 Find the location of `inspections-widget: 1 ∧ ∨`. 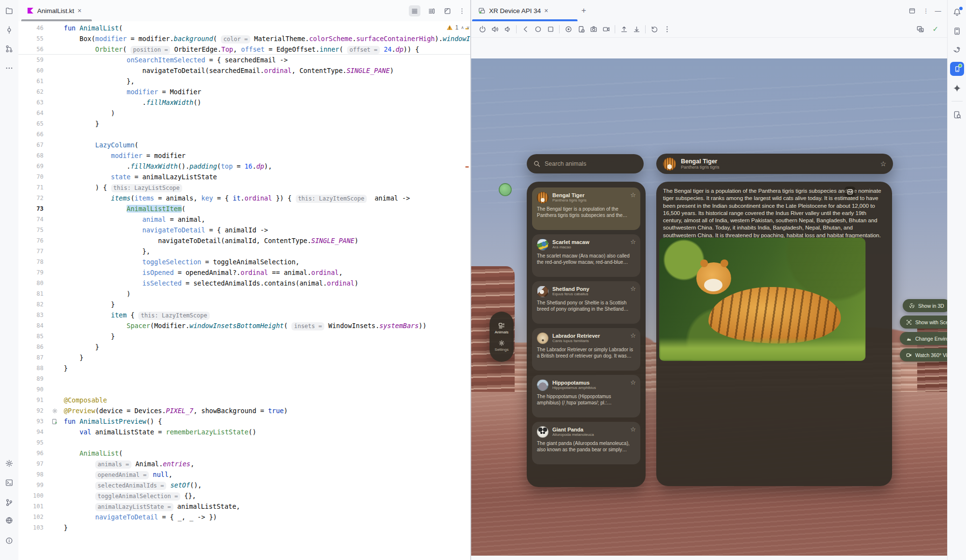

inspections-widget: 1 ∧ ∨ is located at coordinates (458, 28).